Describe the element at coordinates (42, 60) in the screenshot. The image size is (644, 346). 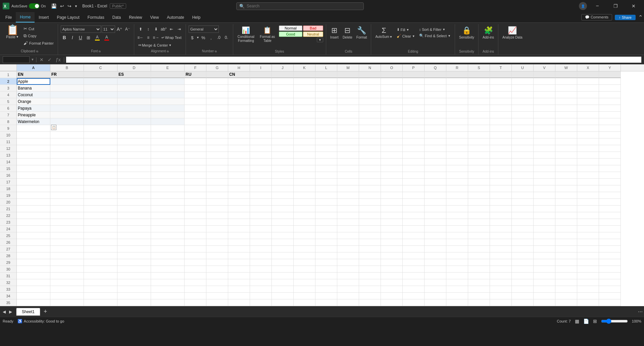
I see `cancel-formula-button: ✕` at that location.